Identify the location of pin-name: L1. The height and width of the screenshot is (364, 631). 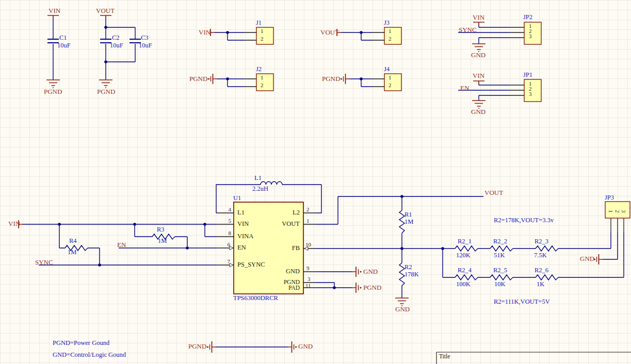
(241, 212).